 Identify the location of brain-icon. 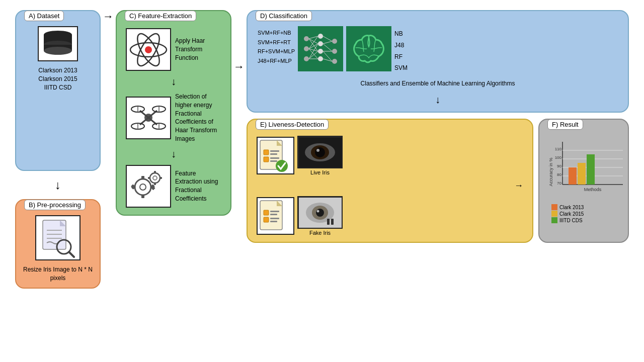
(369, 49).